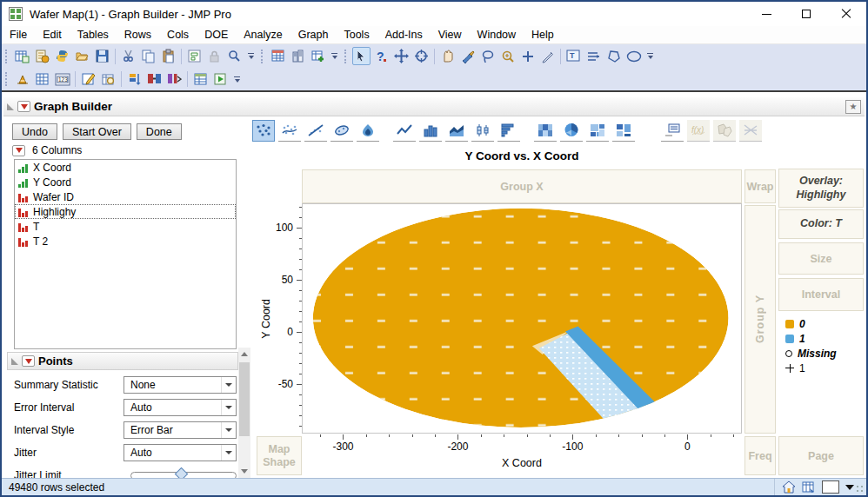 The height and width of the screenshot is (497, 868). Describe the element at coordinates (860, 489) in the screenshot. I see `resize-grip` at that location.